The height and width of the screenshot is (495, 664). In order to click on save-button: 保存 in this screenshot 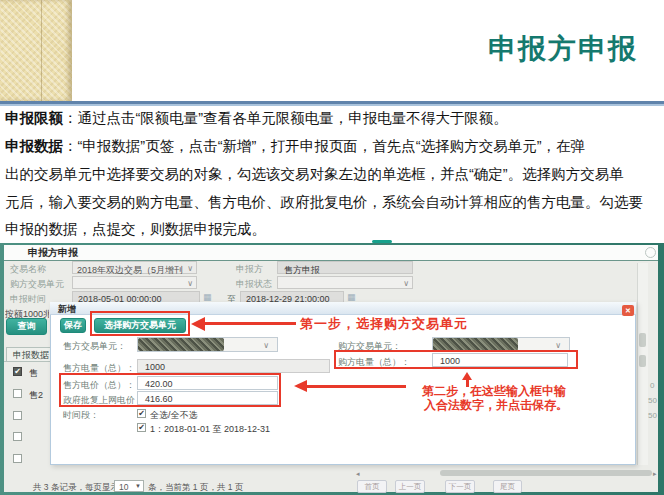, I will do `click(73, 326)`.